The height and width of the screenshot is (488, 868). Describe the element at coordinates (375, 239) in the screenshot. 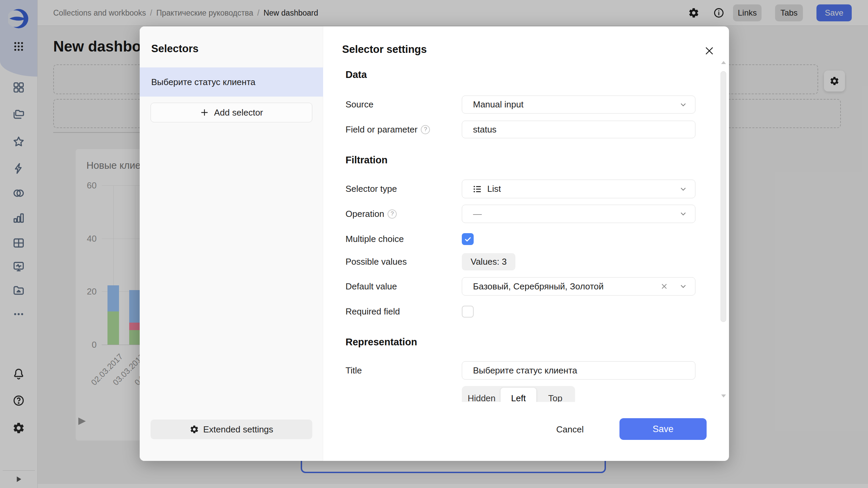

I see `multiple-choice-label: Multiple choice` at that location.